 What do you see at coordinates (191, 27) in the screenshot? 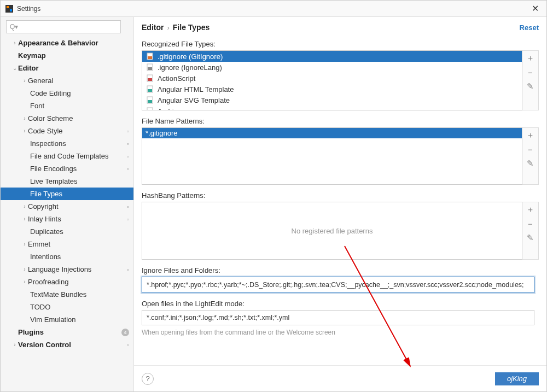
I see `breadcrumb-file-types: File Types` at bounding box center [191, 27].